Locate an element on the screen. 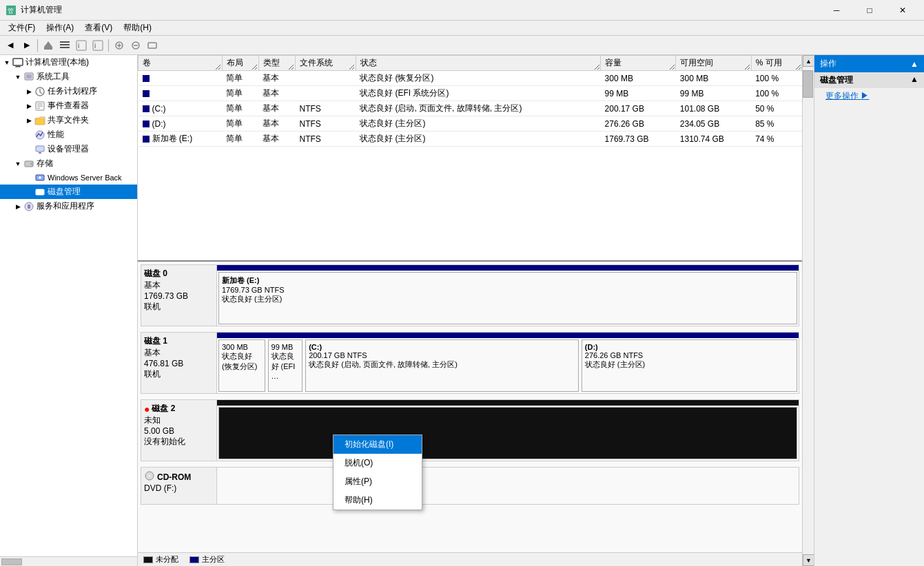  tree-toggle-services: ▶ is located at coordinates (18, 207).